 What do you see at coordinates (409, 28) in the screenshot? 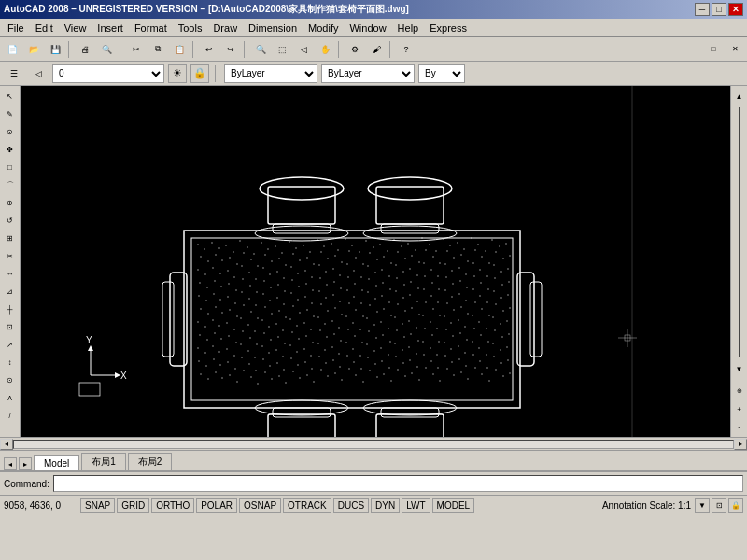
I see `menu-help: Help` at bounding box center [409, 28].